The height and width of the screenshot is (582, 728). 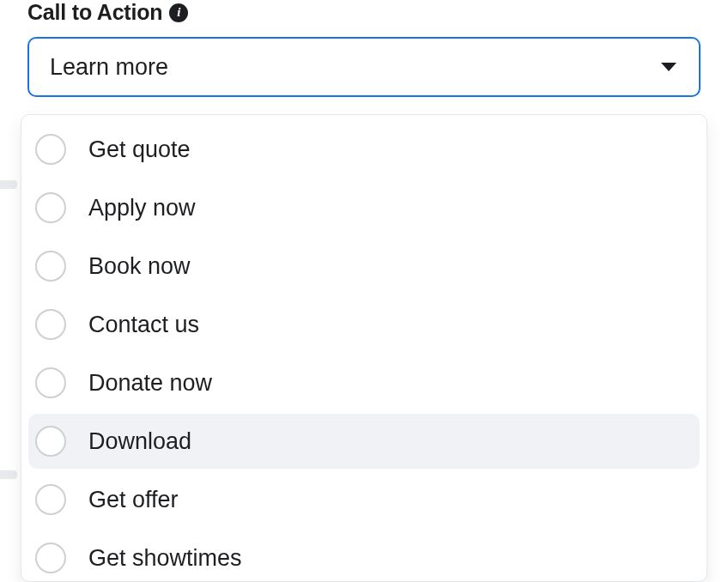 I want to click on cta-option-label: Contact us, so click(x=144, y=324).